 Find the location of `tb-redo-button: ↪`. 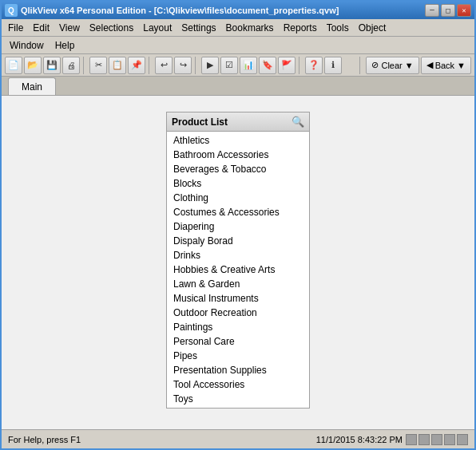

tb-redo-button: ↪ is located at coordinates (183, 65).